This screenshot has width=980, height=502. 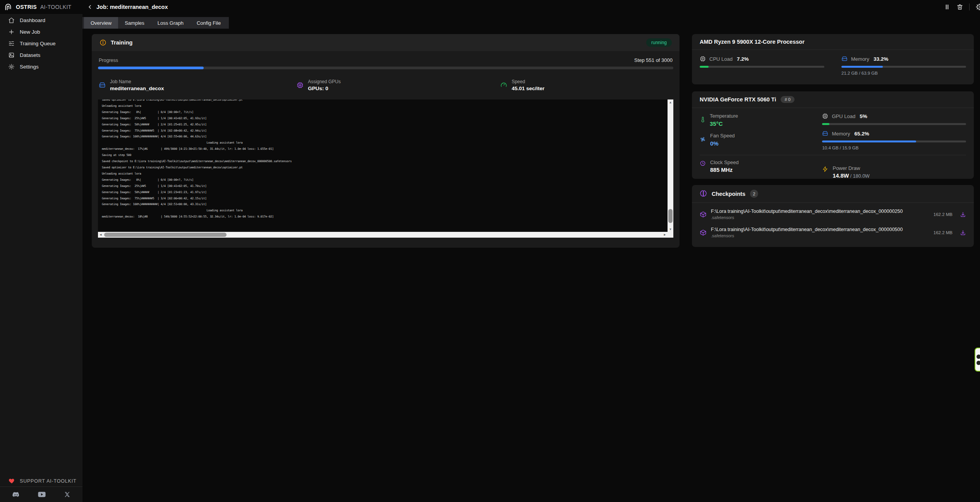 I want to click on gauge-icon, so click(x=504, y=85).